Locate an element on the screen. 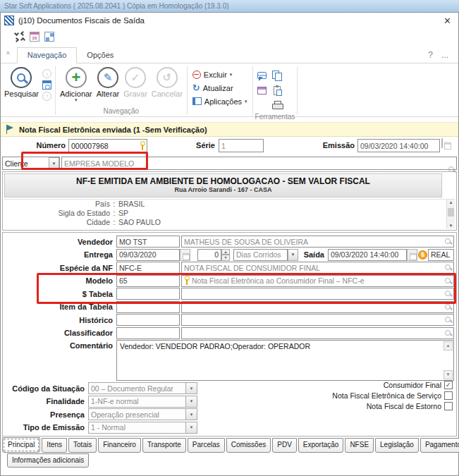 This screenshot has width=459, height=476. historico-desc-input is located at coordinates (317, 320).